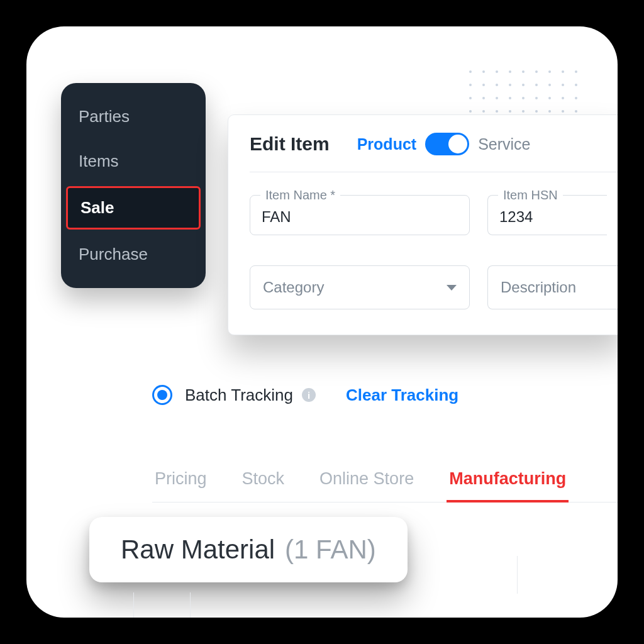  What do you see at coordinates (434, 215) in the screenshot?
I see `form-row-1: Item Name * Item HSN` at bounding box center [434, 215].